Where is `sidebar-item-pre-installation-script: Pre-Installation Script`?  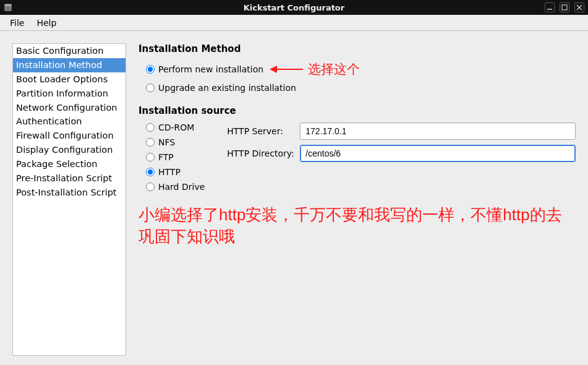
sidebar-item-pre-installation-script: Pre-Installation Script is located at coordinates (69, 178).